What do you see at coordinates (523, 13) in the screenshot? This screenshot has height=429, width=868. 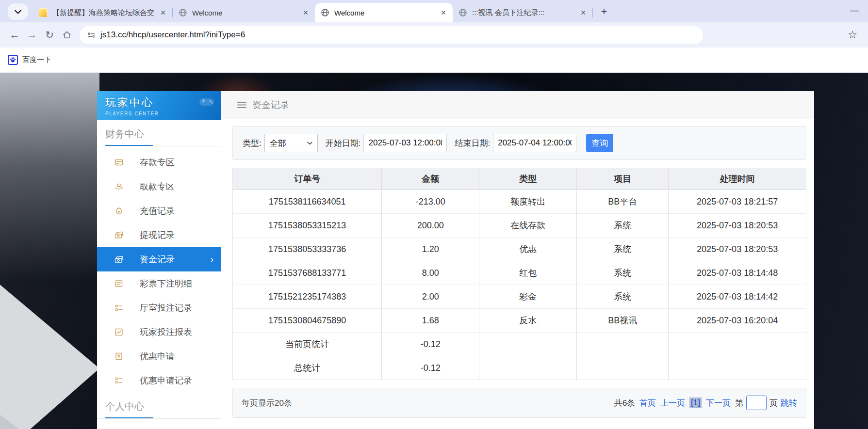 I see `tab-title: :::视讯 会员下注纪录:::` at bounding box center [523, 13].